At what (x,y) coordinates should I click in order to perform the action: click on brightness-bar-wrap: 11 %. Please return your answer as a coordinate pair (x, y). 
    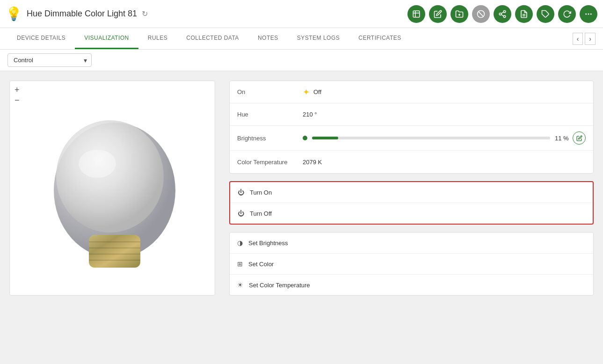
    Looking at the image, I should click on (436, 138).